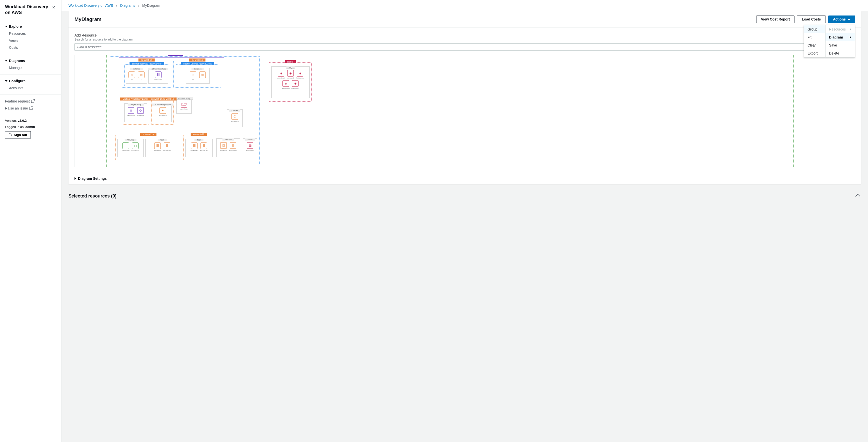 The image size is (868, 442). What do you see at coordinates (31, 37) in the screenshot?
I see `nav-group-explore: Explore Resources Views Costs` at bounding box center [31, 37].